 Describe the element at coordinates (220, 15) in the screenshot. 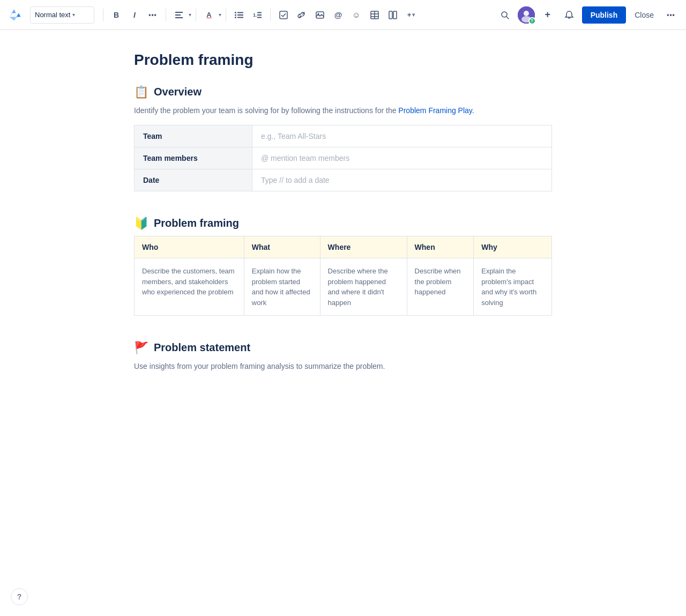

I see `color-chevron-icon: ▾` at that location.